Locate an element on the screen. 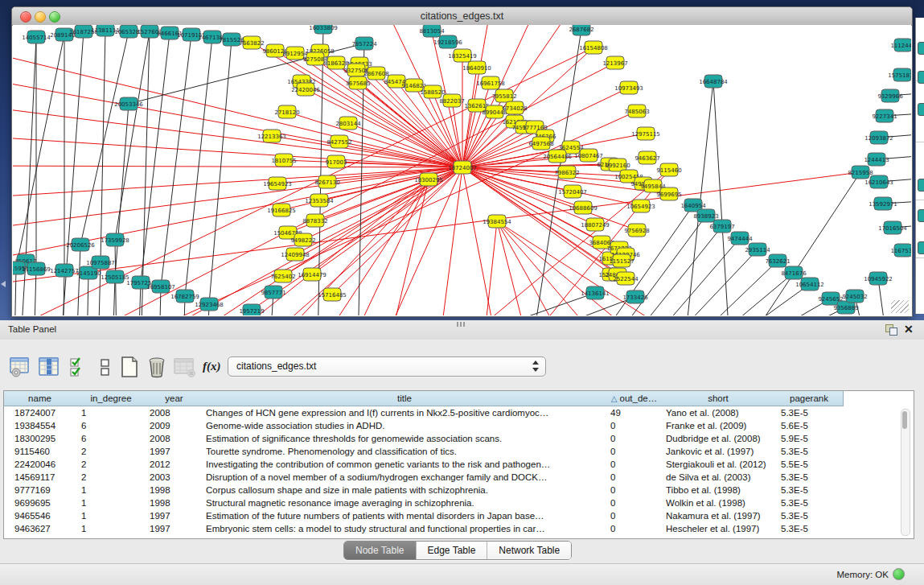 This screenshot has height=585, width=924. table-cell: Estimation of significance thresholds fo… is located at coordinates (405, 439).